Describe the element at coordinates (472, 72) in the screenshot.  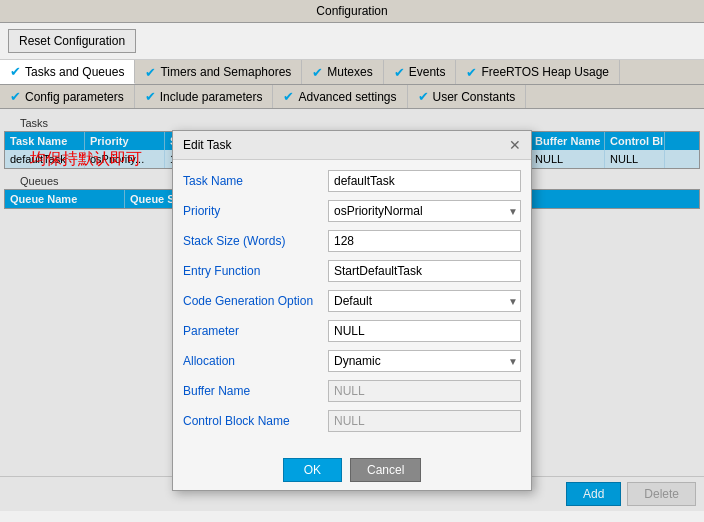
I see `check-icon-freertos: ✔` at that location.